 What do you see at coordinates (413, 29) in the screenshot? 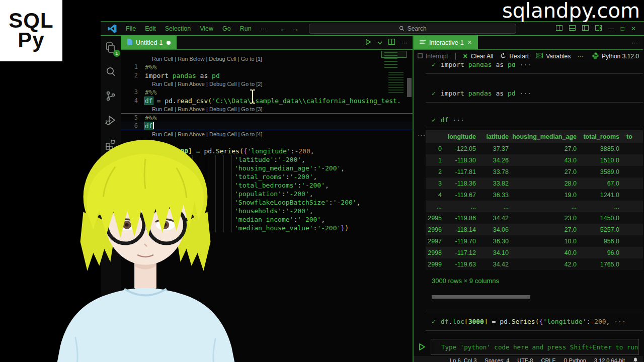
I see `command-search-input: Search` at bounding box center [413, 29].